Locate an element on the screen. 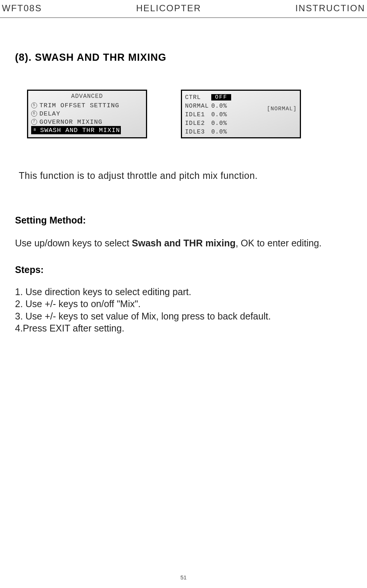  screenshots-row: ADVANCED 5 TRIM OFFSET SETTING 6 DELAY 7… is located at coordinates (190, 114).